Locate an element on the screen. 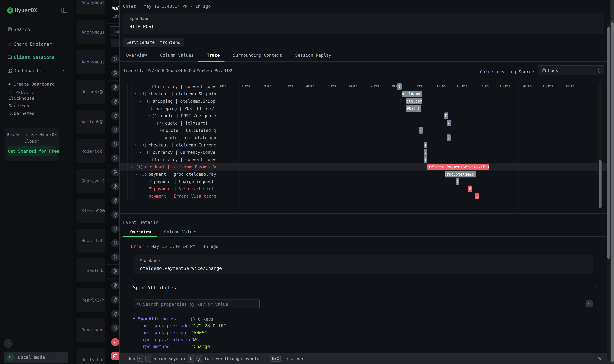 The height and width of the screenshot is (364, 614). waterfall-row: (1)shipping | POST http://quo… is located at coordinates (168, 108).